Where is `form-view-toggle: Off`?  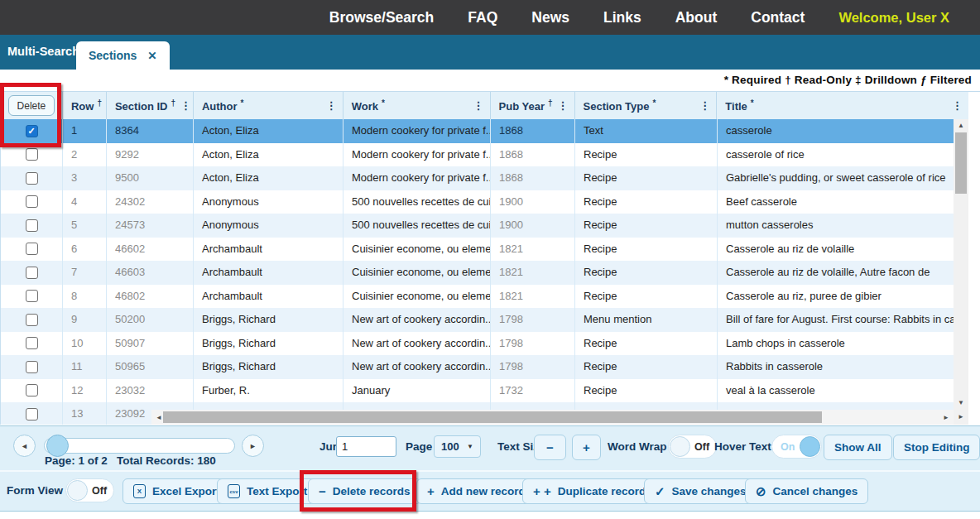 form-view-toggle: Off is located at coordinates (89, 490).